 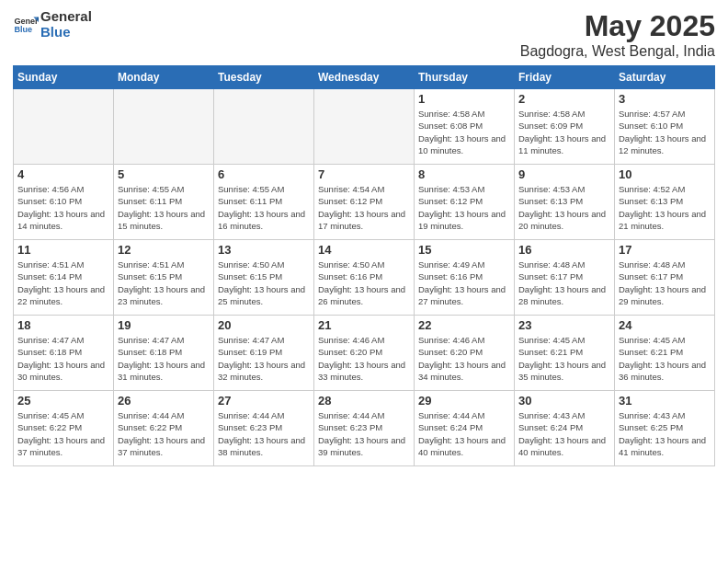 I want to click on day-number: 18, so click(x=63, y=326).